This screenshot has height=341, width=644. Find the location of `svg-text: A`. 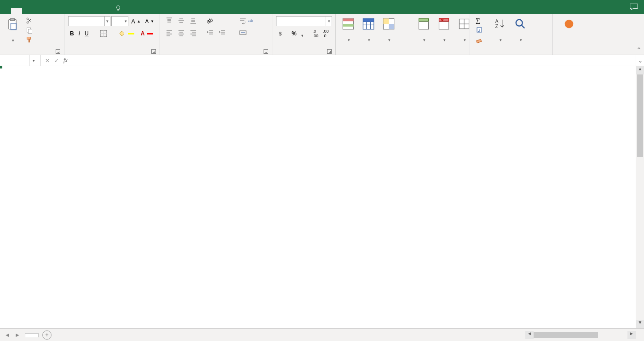

svg-text: A is located at coordinates (497, 21).